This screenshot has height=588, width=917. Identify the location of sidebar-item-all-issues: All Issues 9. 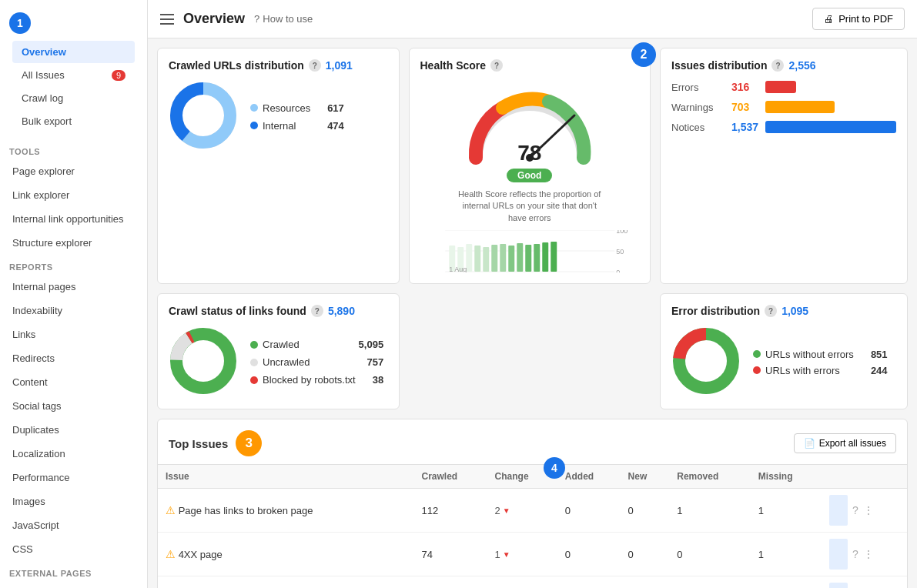
(74, 75).